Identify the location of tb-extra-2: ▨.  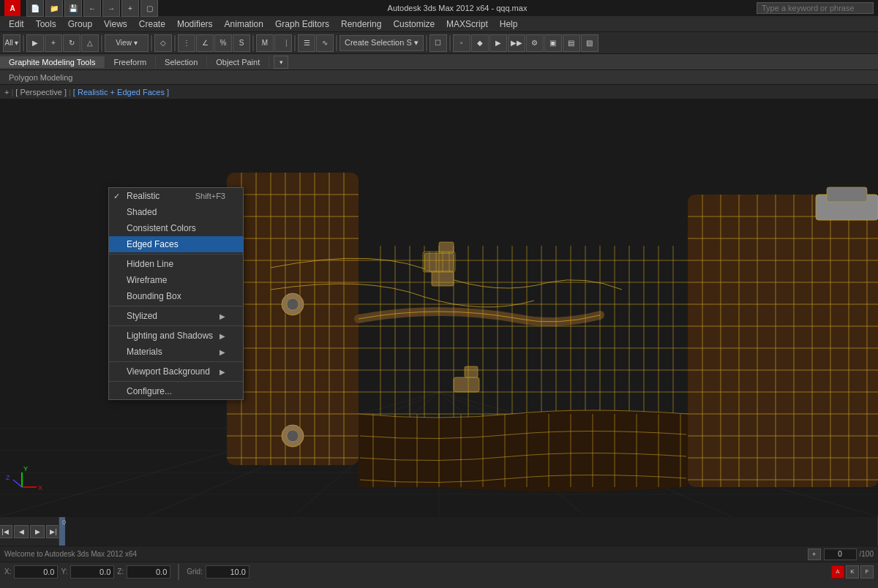
(590, 43).